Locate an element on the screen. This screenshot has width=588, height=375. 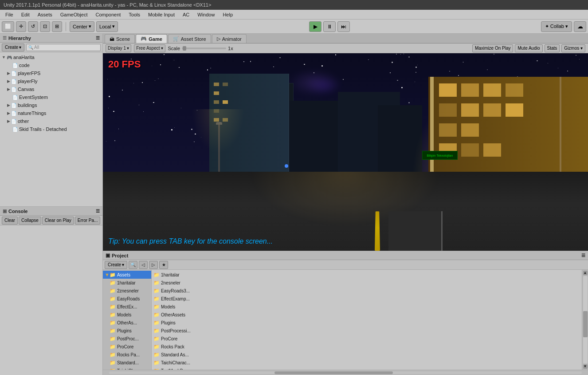
menu-edit: Edit is located at coordinates (26, 15).